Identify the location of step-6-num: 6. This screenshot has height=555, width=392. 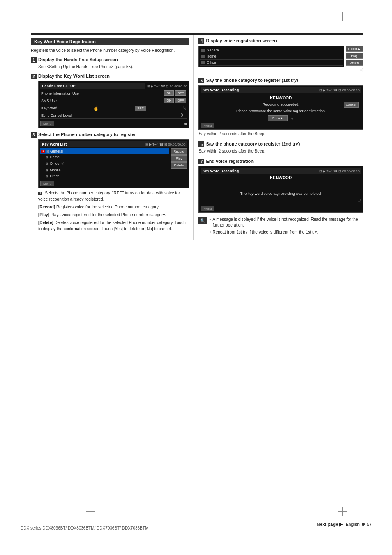
(201, 144).